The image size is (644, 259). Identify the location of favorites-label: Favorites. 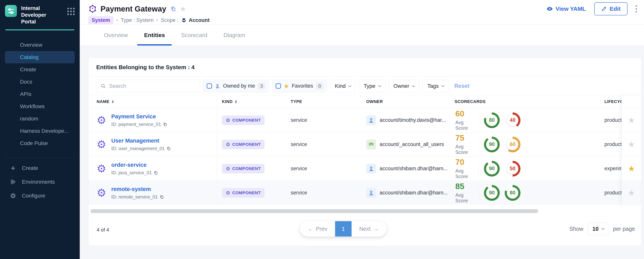
(302, 86).